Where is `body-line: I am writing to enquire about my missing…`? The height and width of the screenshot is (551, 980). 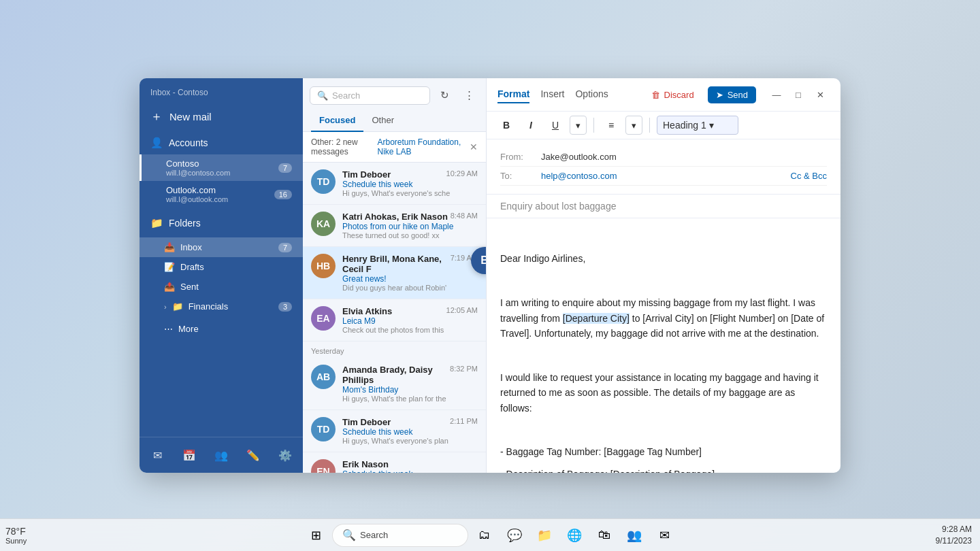
body-line: I am writing to enquire about my missing… is located at coordinates (664, 318).